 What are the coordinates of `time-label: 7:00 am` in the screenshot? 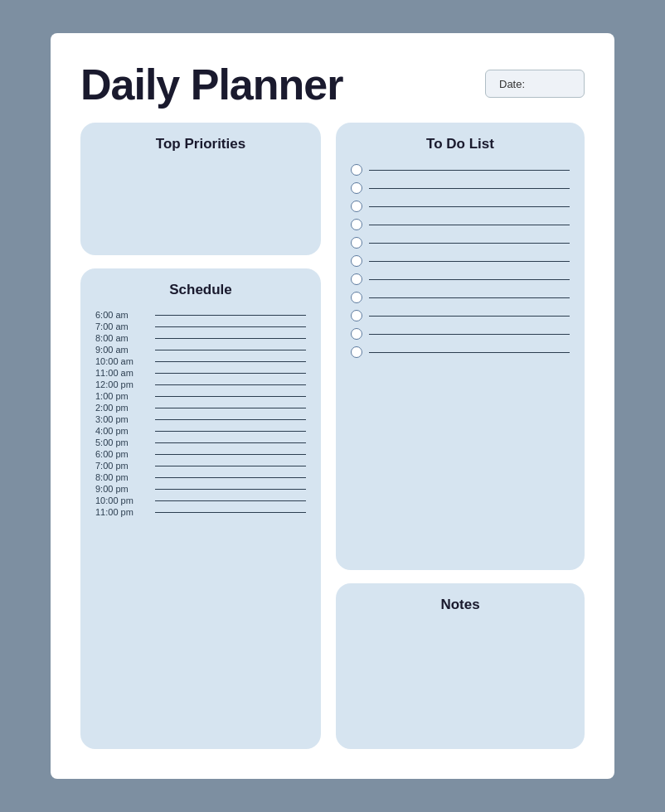 It's located at (124, 326).